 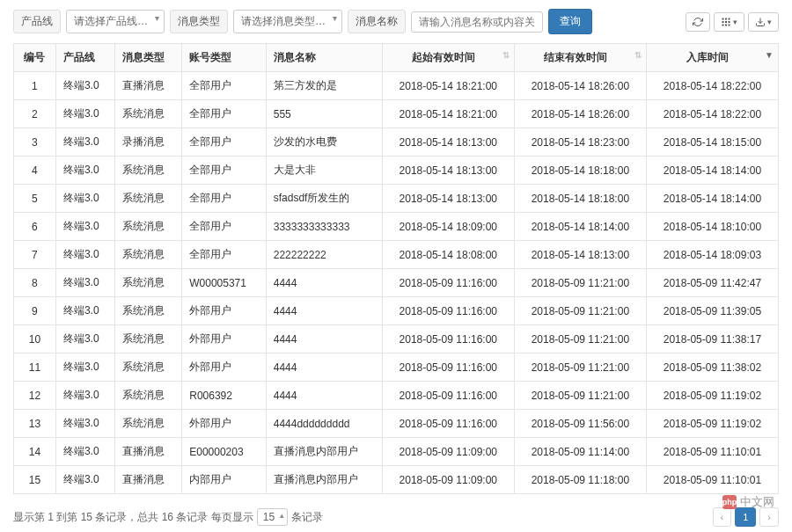 I want to click on table-header-row: 编号 产品线 消息类型 账号类型 消息名称 起始有效时间 结束有效时间 入库时间, so click(x=396, y=58).